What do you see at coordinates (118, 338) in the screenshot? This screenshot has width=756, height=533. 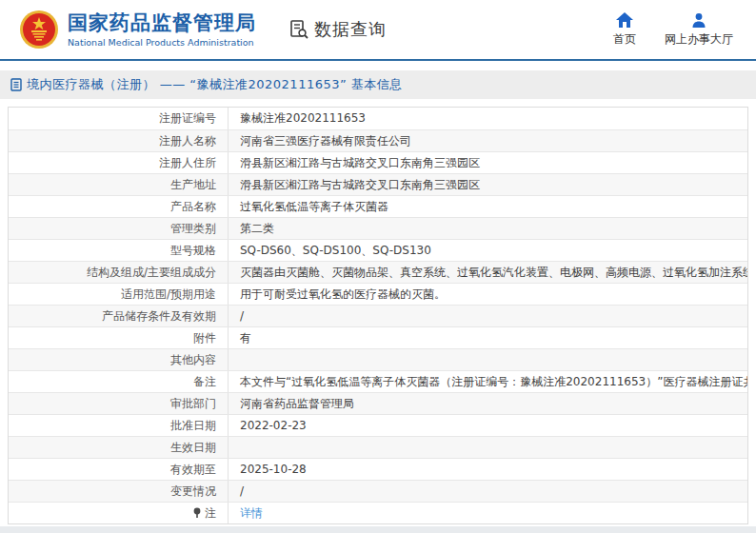 I see `row-label-cell: 附件` at bounding box center [118, 338].